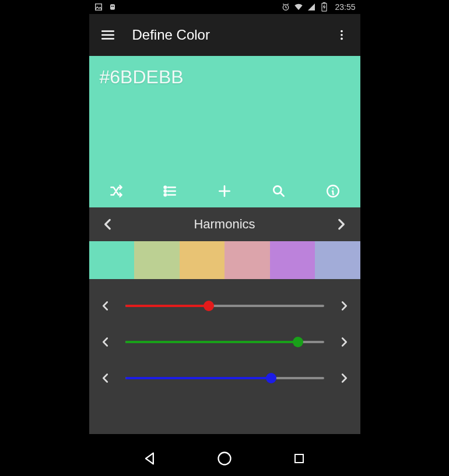  I want to click on page-title: Define Color, so click(233, 35).